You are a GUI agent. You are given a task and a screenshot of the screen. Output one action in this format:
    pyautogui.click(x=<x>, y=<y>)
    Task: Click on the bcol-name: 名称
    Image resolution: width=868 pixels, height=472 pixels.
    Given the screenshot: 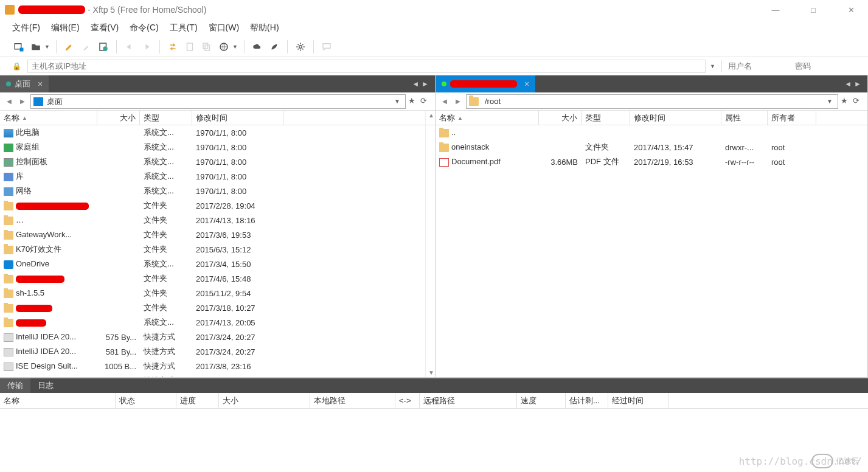 What is the action you would take?
    pyautogui.click(x=58, y=400)
    